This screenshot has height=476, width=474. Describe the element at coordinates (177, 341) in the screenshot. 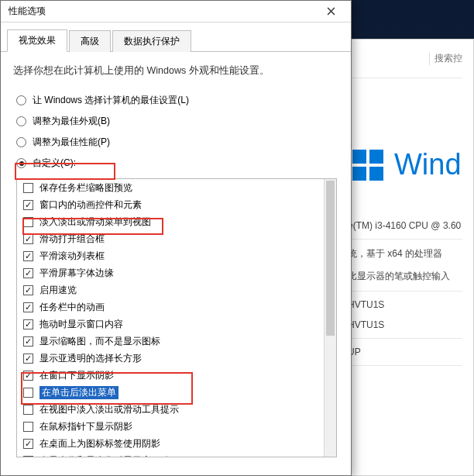

I see `option-row: 显示缩略图，而不是显示图标` at that location.